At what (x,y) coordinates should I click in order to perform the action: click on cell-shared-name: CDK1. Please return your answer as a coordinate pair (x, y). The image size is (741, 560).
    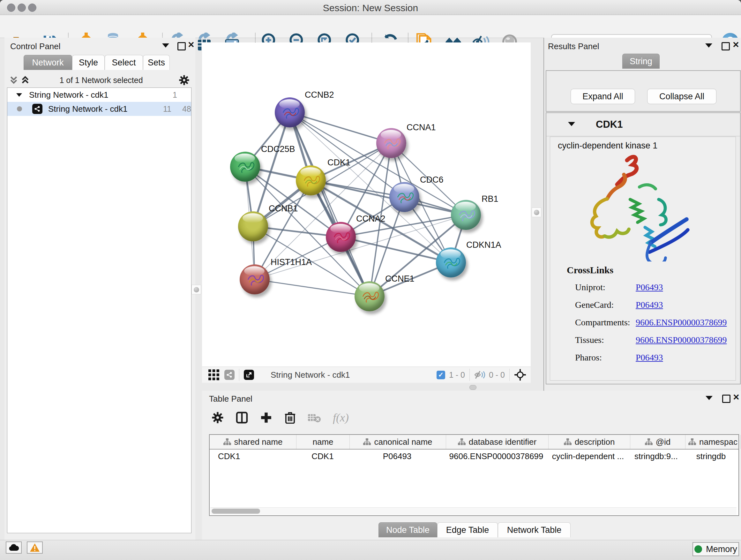
    Looking at the image, I should click on (253, 456).